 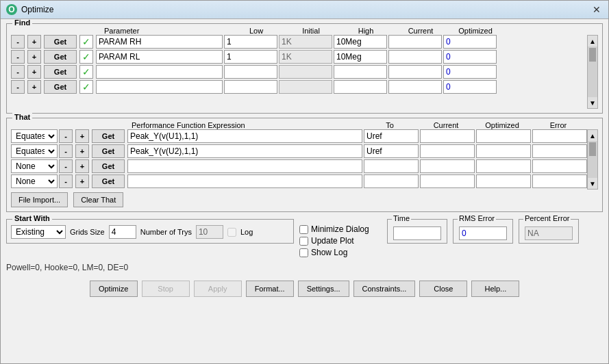 I want to click on find-row1-optimized, so click(x=470, y=42).